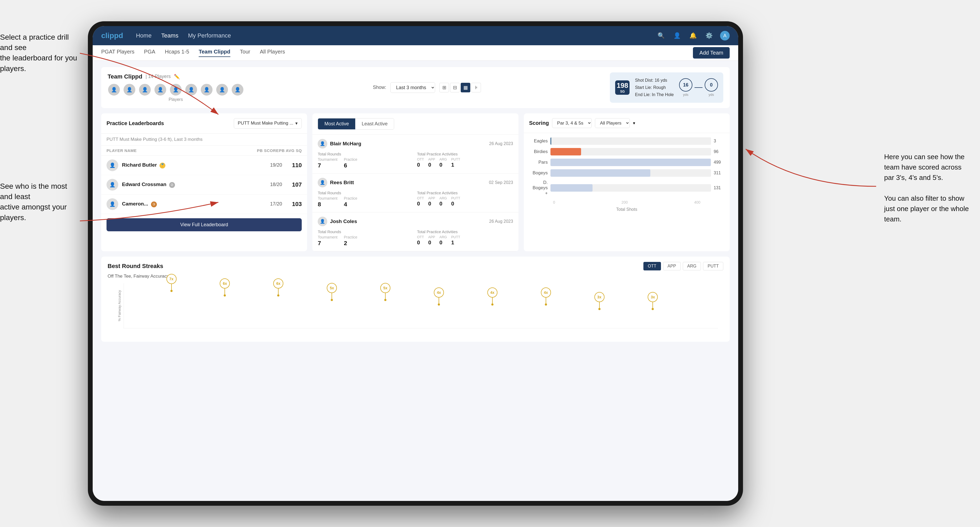 The height and width of the screenshot is (527, 980). I want to click on streak-point: 4x, so click(546, 297).